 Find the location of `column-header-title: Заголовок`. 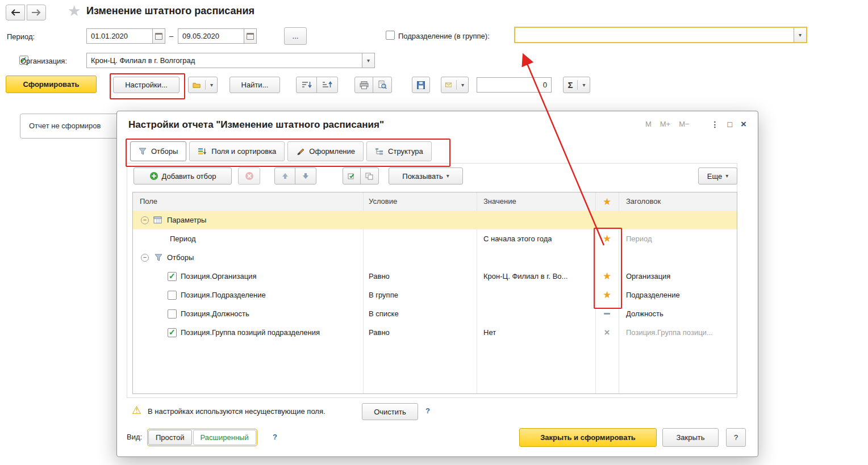

column-header-title: Заголовок is located at coordinates (643, 202).